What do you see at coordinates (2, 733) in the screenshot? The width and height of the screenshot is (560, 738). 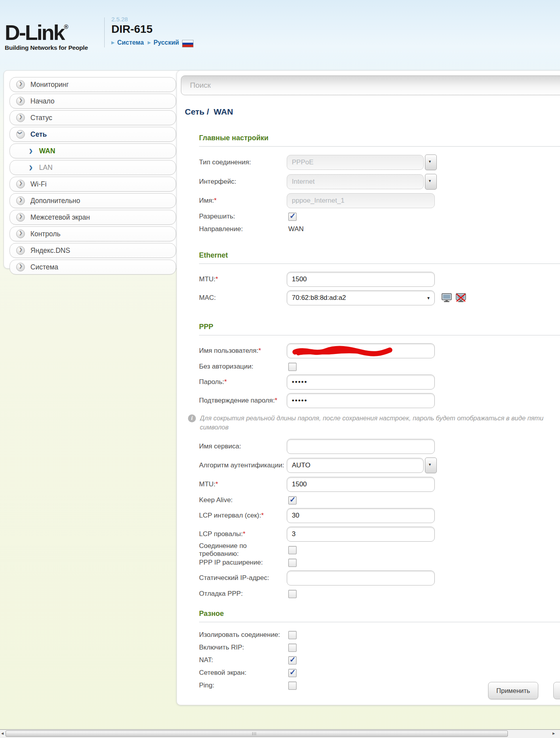 I see `scroll-left-arrow-icon: ◀` at bounding box center [2, 733].